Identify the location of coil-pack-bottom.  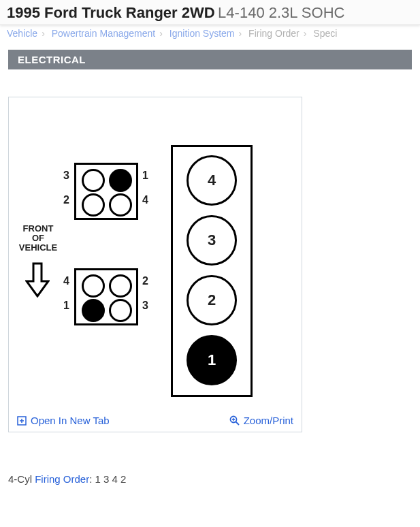
(106, 297).